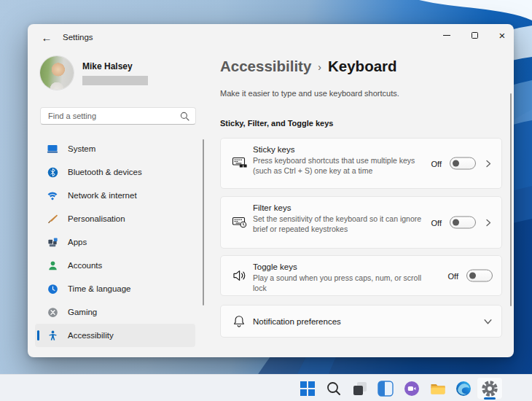 The height and width of the screenshot is (401, 532). What do you see at coordinates (308, 389) in the screenshot?
I see `start-button` at bounding box center [308, 389].